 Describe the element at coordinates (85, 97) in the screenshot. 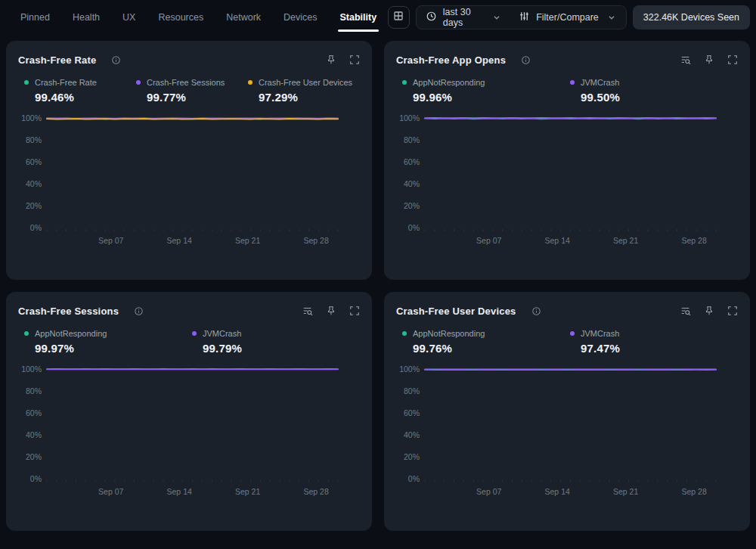

I see `legend-value: 99.46%` at that location.